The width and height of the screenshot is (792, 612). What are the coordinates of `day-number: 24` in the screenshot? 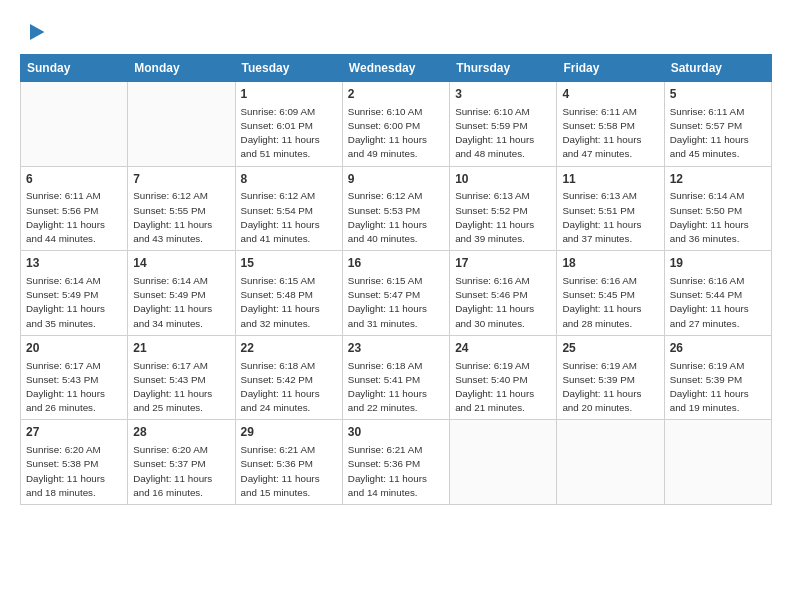 It's located at (503, 348).